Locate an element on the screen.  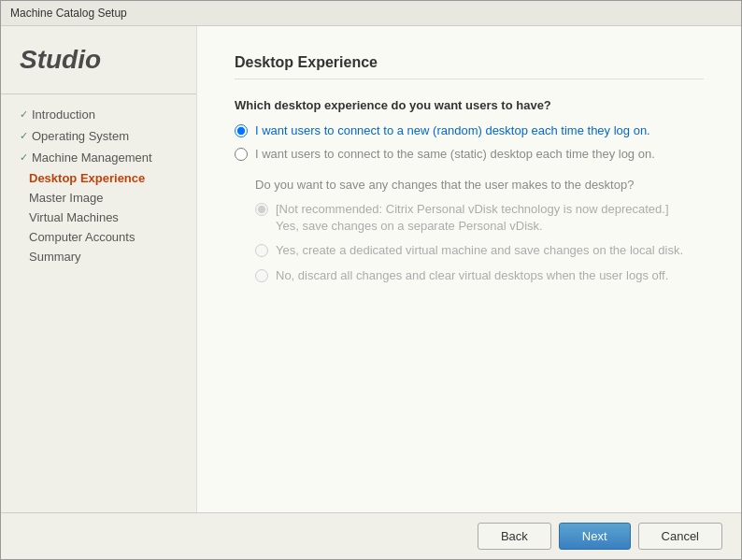
sub-radio-discard-label: No, discard all changes and clear virtua… is located at coordinates (472, 276).